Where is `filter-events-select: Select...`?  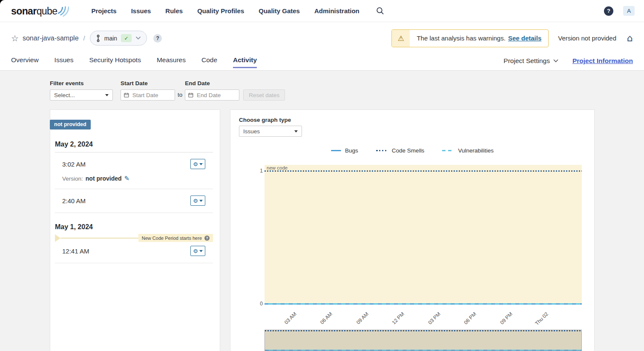
filter-events-select: Select... is located at coordinates (81, 95).